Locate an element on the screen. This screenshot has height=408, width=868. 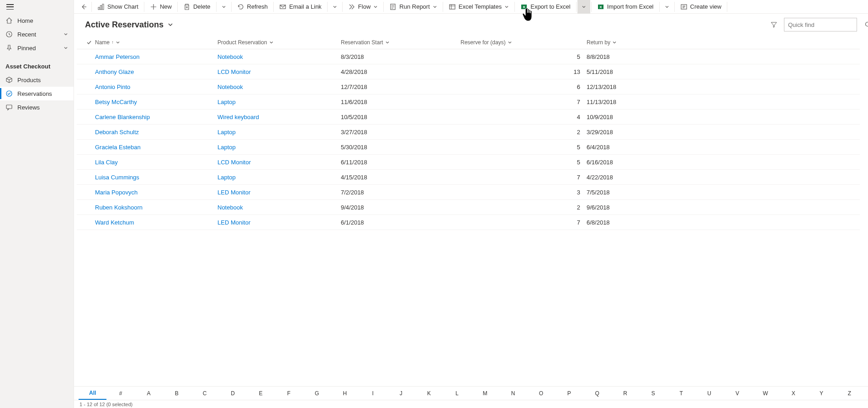
alpha-A: A is located at coordinates (149, 393).